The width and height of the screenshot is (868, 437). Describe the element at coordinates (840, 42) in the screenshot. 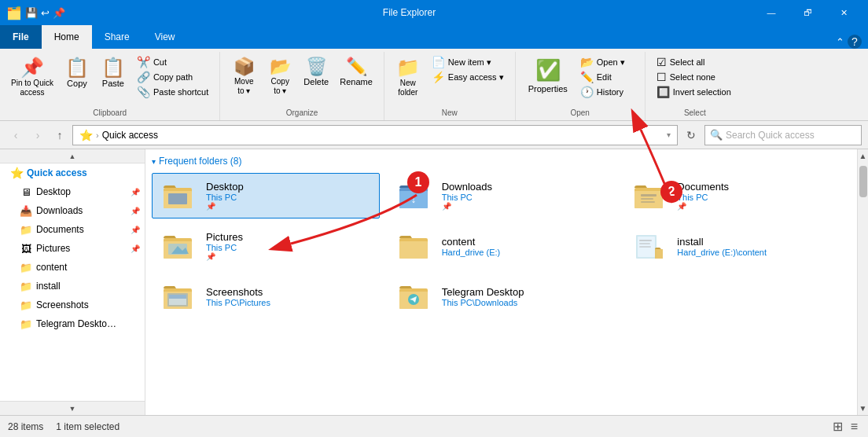

I see `collapse-ribbon-icon: ⌃` at that location.